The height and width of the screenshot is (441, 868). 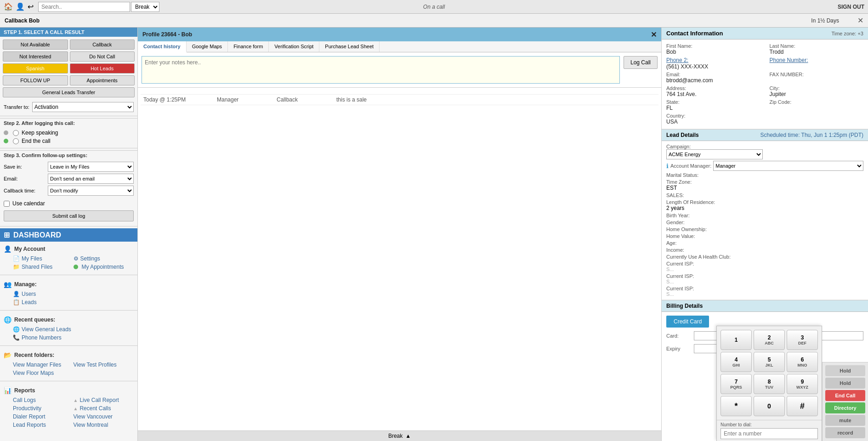 What do you see at coordinates (845, 433) in the screenshot?
I see `record-button: record` at bounding box center [845, 433].